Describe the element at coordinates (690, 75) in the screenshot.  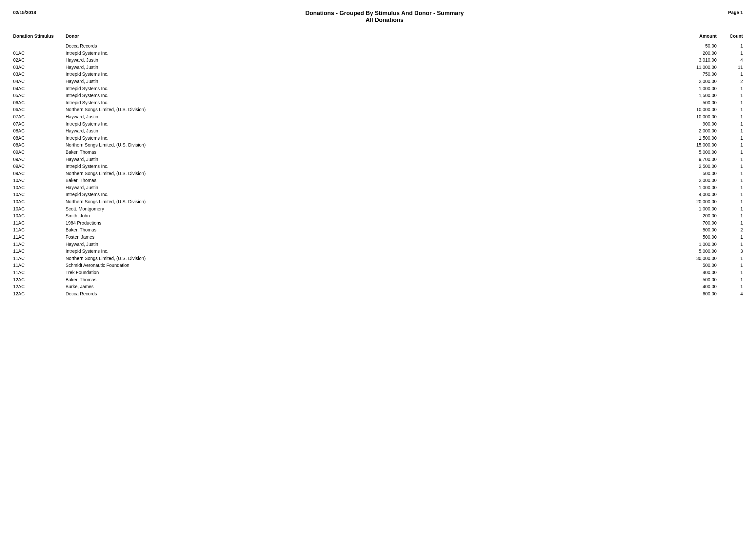
I see `cell-amount: 750.00` at that location.